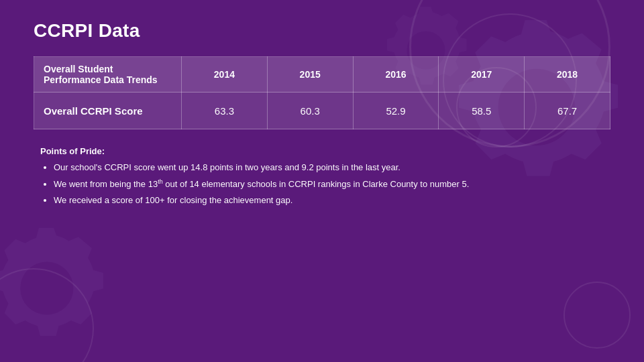  What do you see at coordinates (310, 75) in the screenshot?
I see `table-header-2015: 2015` at bounding box center [310, 75].